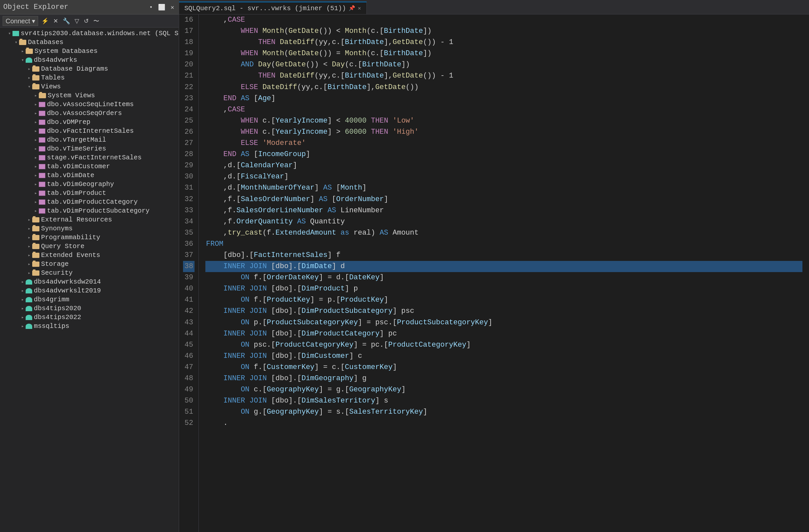 Image resolution: width=809 pixels, height=532 pixels. What do you see at coordinates (89, 51) in the screenshot?
I see `system-databases-node: ▸ System Databases` at bounding box center [89, 51].